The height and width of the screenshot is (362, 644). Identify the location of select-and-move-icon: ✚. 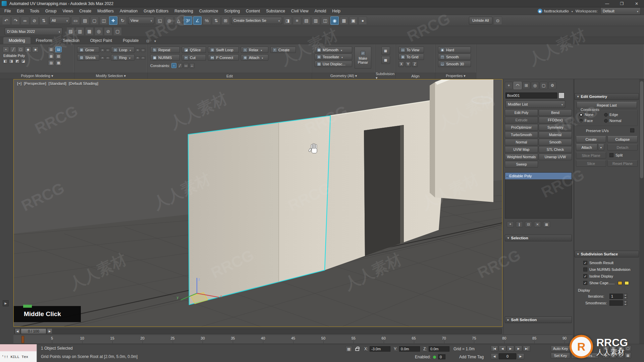
(113, 21).